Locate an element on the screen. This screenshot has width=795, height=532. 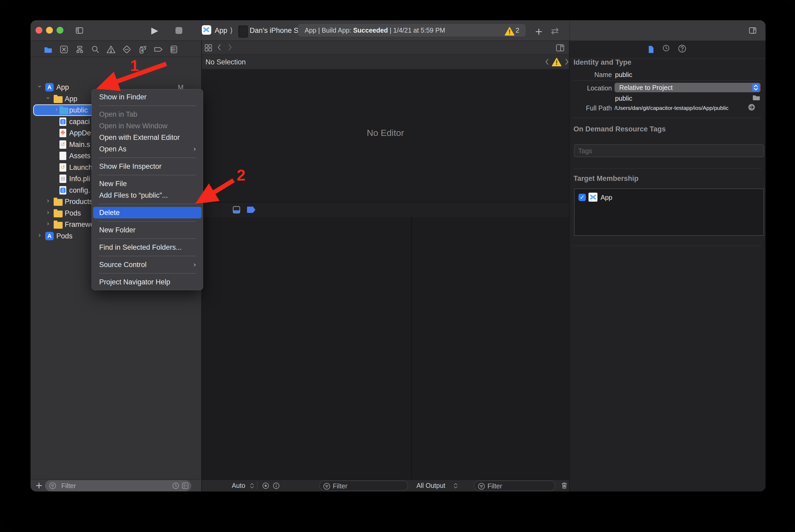
menu-item-open-in-new-window: Open in New Window is located at coordinates (147, 126).